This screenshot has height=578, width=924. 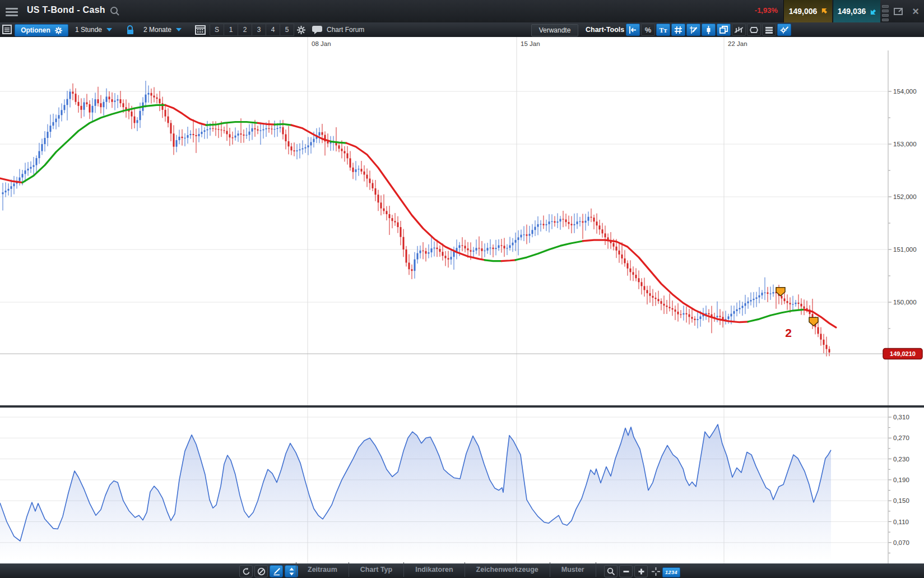 What do you see at coordinates (130, 30) in the screenshot?
I see `lock-icon` at bounding box center [130, 30].